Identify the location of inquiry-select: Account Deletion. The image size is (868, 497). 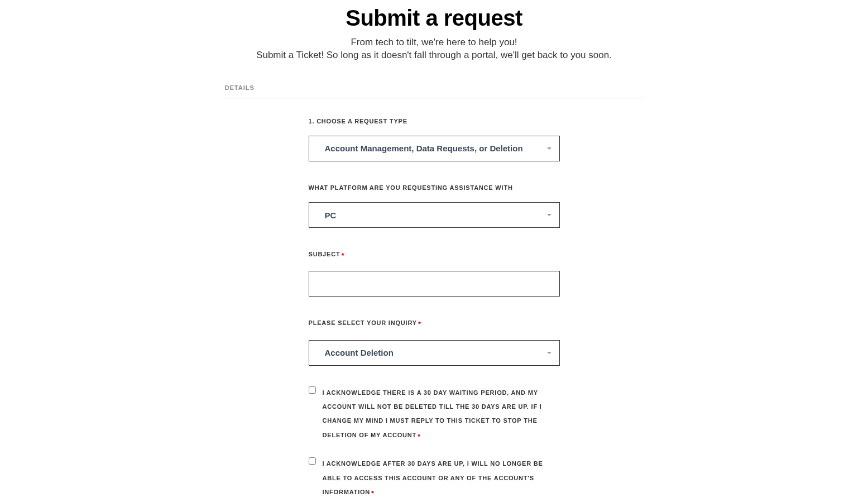
(434, 353).